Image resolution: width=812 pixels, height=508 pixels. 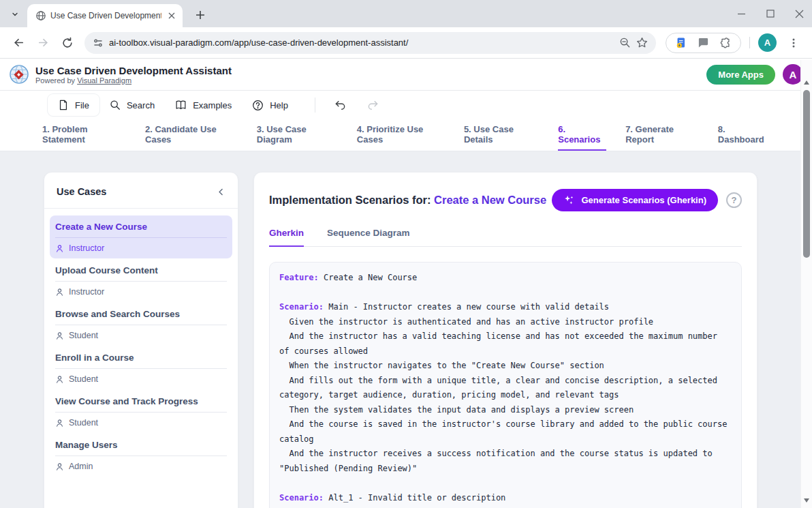 I want to click on use-case-list: Create a New Course Instructor Upload Co…, so click(x=141, y=346).